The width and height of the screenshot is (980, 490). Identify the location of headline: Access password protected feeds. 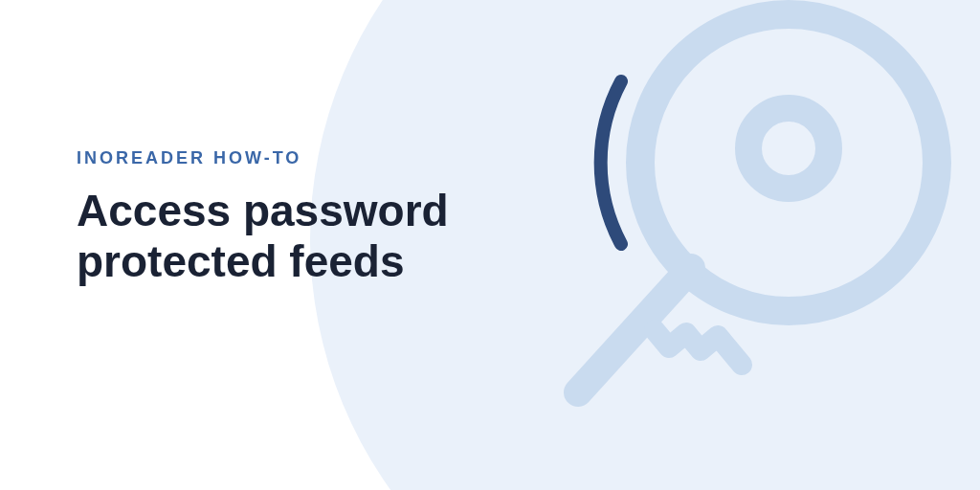
(316, 236).